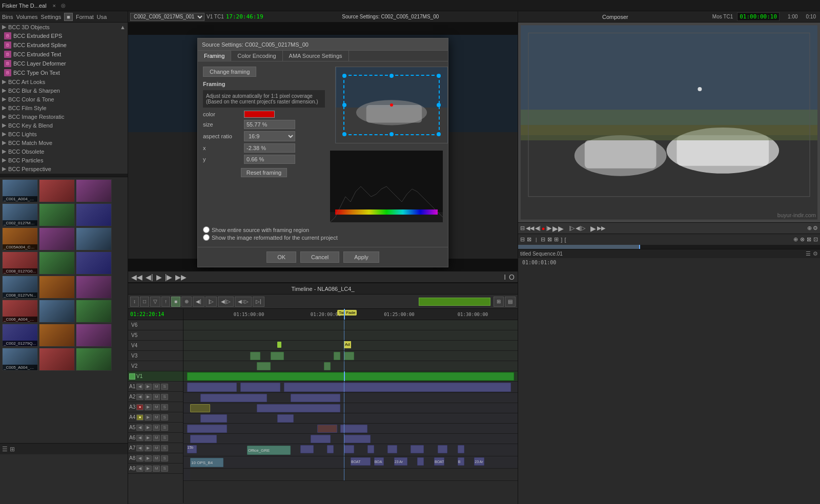  Describe the element at coordinates (557, 240) in the screenshot. I see `comp2-ctrl-5: ⊞` at that location.